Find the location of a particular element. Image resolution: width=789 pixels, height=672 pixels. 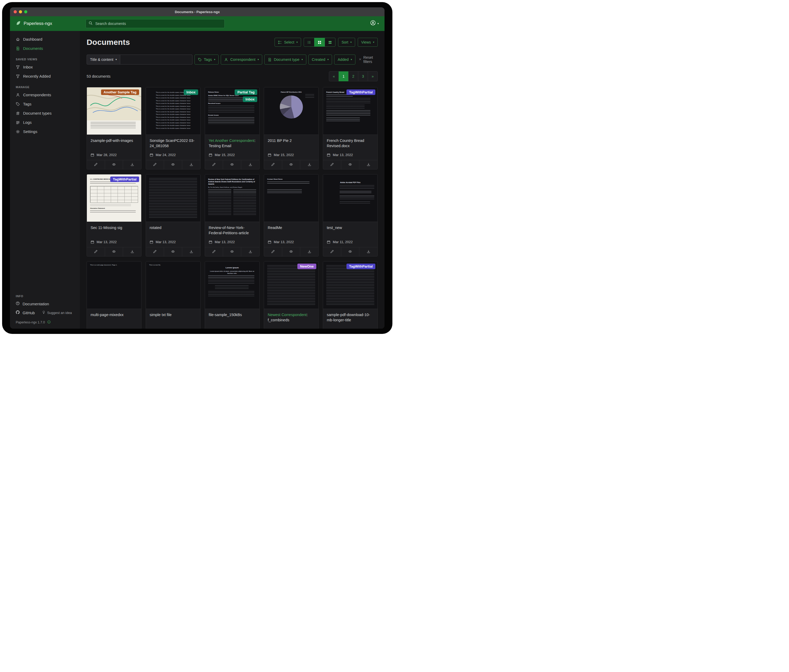

document-thumbnail: TagWithPartial is located at coordinates (350, 285).